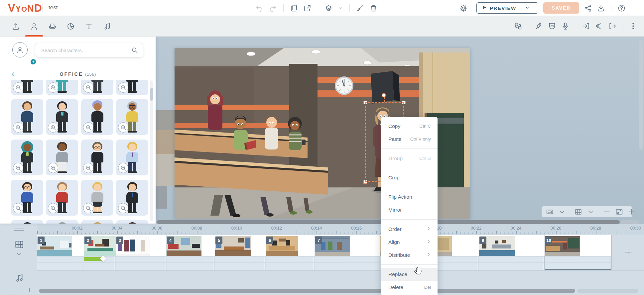 The image size is (644, 295). What do you see at coordinates (463, 8) in the screenshot?
I see `gear-icon` at bounding box center [463, 8].